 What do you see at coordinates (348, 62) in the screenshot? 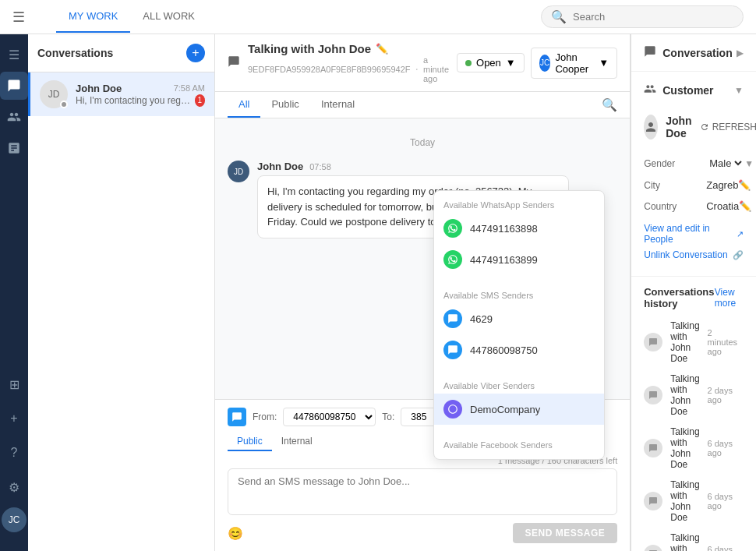
I see `chat-header-info: Talking with John Doe ✏️ 9EDF8FDA959928A…` at bounding box center [348, 62].